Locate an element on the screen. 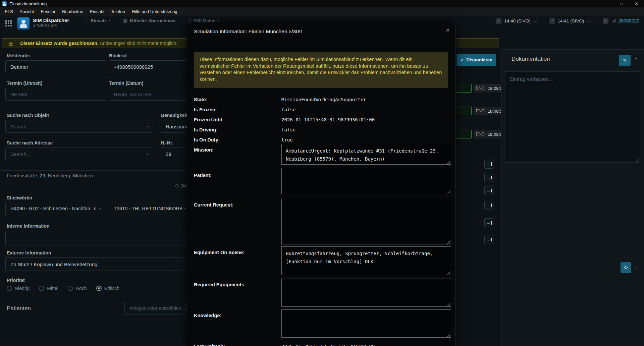 The width and height of the screenshot is (644, 346). priority-mittel-radio: Mittel is located at coordinates (48, 288).